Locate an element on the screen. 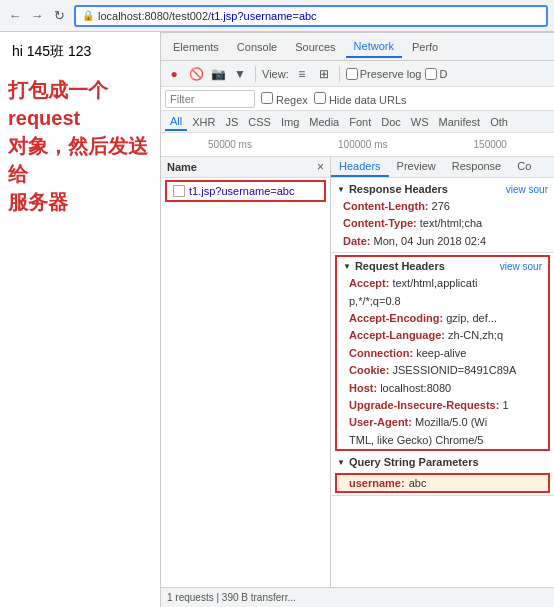 Image resolution: width=554 pixels, height=607 pixels. req-header-useragent: User-Agent: Mozilla/5.0 (Wi is located at coordinates (442, 422).